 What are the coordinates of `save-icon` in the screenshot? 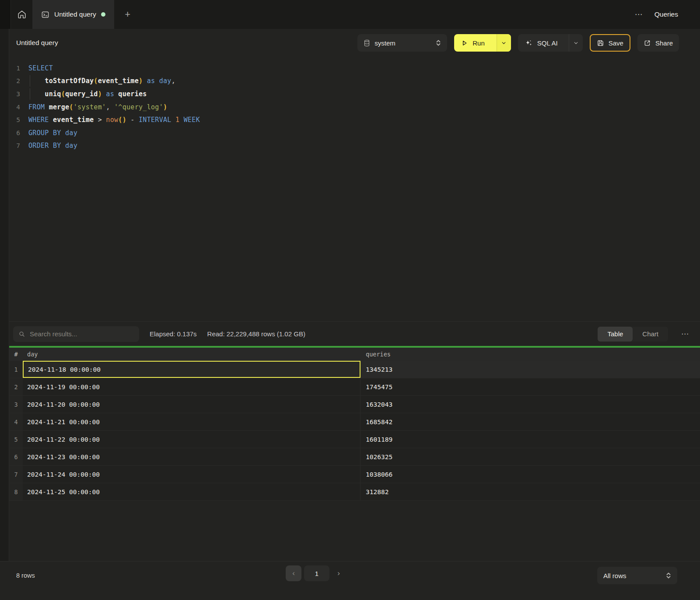 It's located at (600, 43).